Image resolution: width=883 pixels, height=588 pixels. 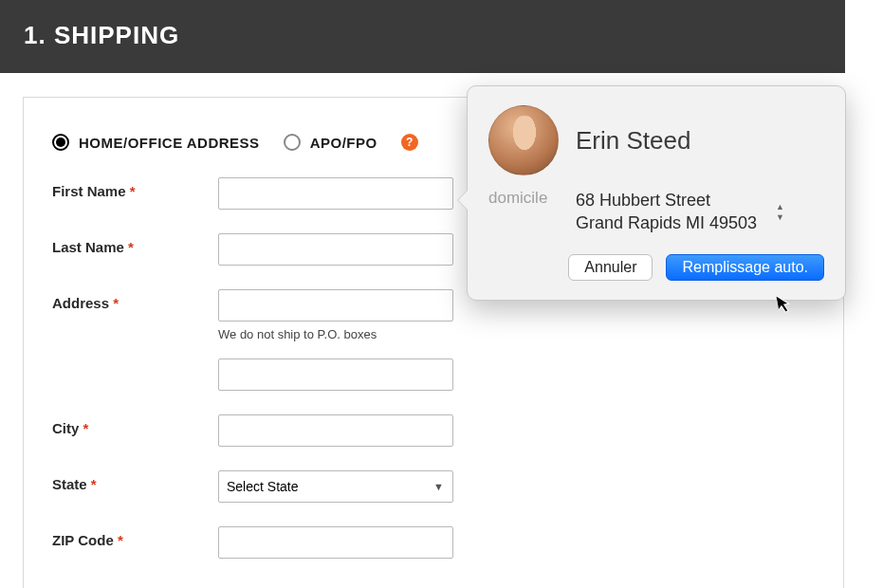 What do you see at coordinates (780, 217) in the screenshot?
I see `chevron-down-icon: ▼` at bounding box center [780, 217].